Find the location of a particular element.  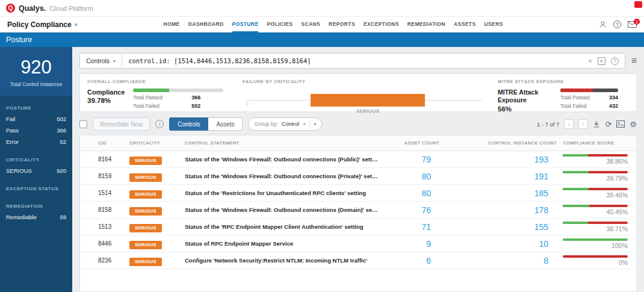

table-row: 1513 SERIOUS Status of the 'RPC Endpoint… is located at coordinates (358, 227).